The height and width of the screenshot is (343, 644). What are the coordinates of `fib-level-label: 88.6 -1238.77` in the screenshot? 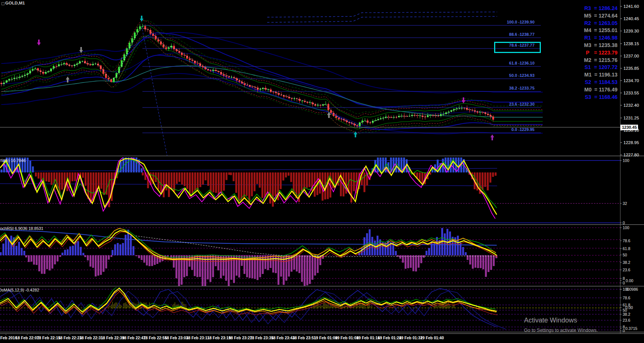 It's located at (522, 34).